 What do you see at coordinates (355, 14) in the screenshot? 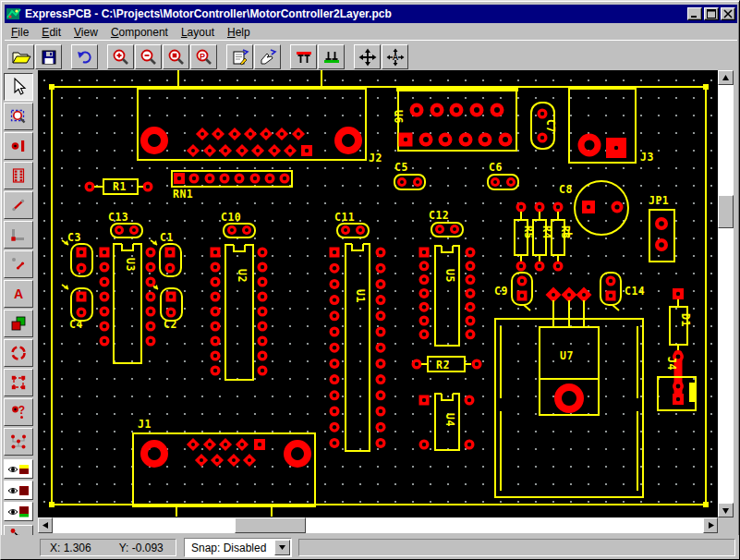
I see `window-title: ExpressPCB - C:\Projects\MotorController…` at bounding box center [355, 14].